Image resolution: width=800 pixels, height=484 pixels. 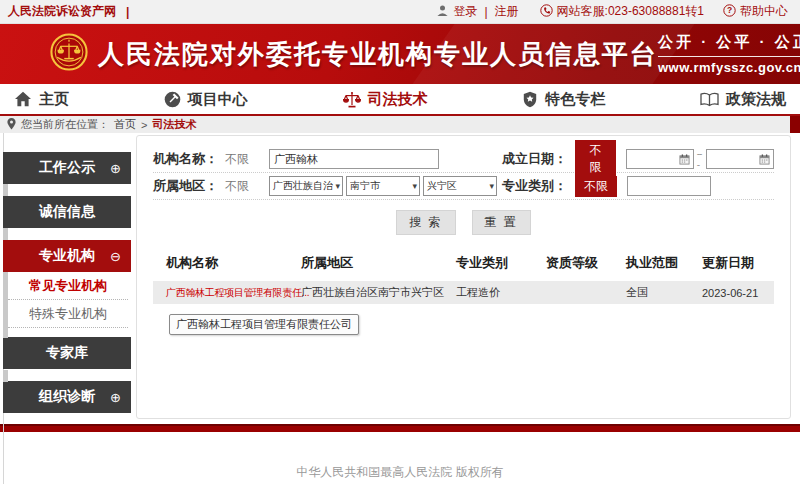 I want to click on cell-region: 广西壮族自治区南宁市兴宁区, so click(x=378, y=292).